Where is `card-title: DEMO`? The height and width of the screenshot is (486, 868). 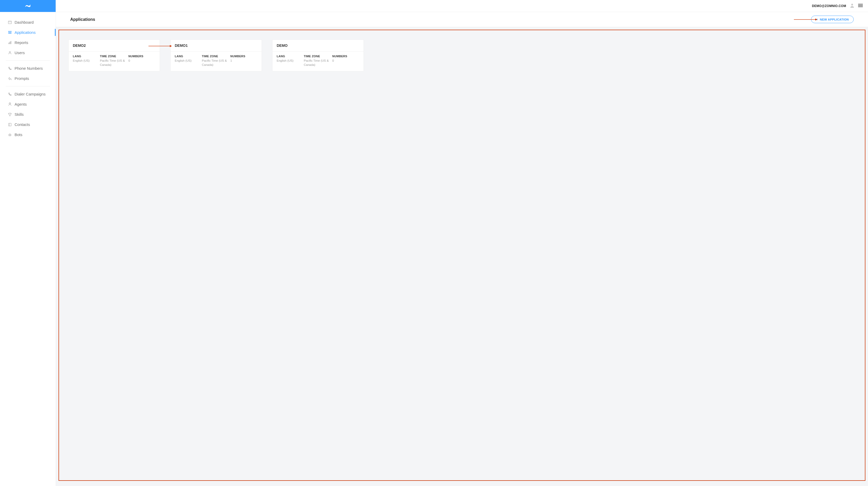 card-title: DEMO is located at coordinates (318, 46).